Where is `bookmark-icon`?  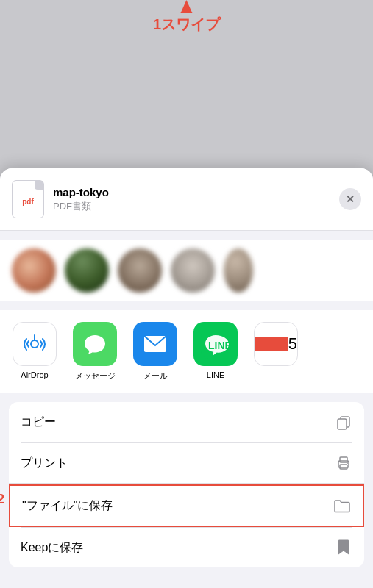
bookmark-icon is located at coordinates (344, 548).